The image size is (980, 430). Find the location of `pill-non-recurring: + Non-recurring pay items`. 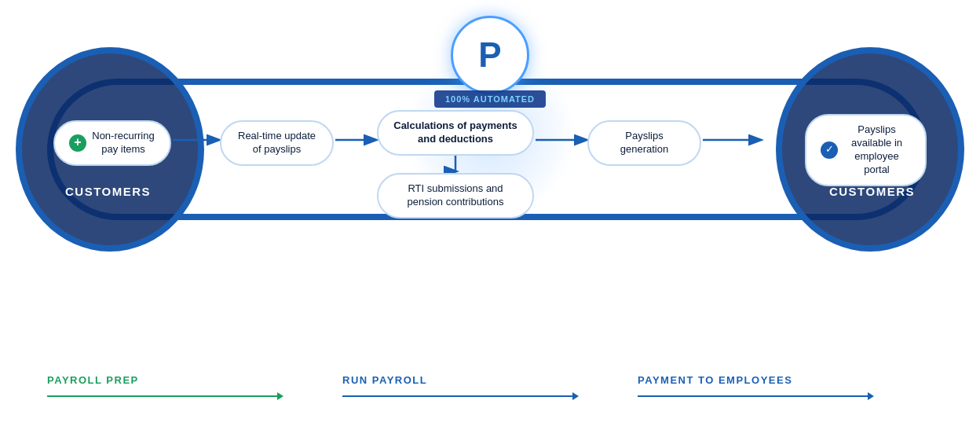

pill-non-recurring: + Non-recurring pay items is located at coordinates (112, 143).